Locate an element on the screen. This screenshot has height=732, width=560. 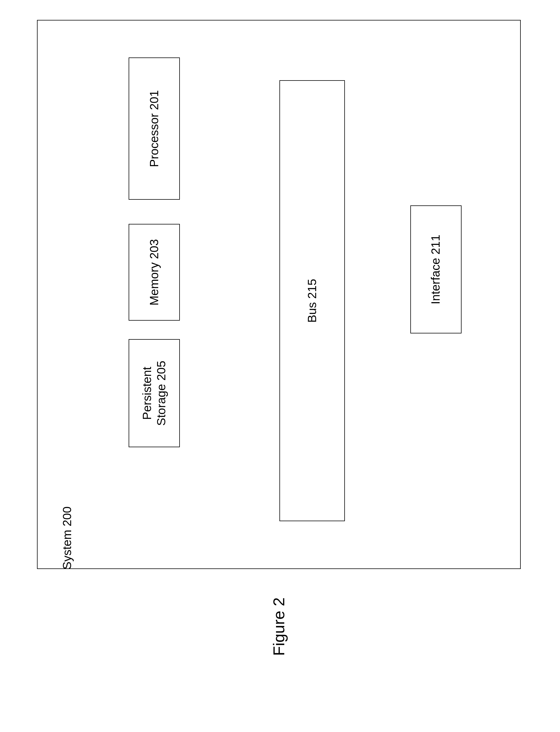
figure-caption-text: Figure 2 is located at coordinates (279, 626).